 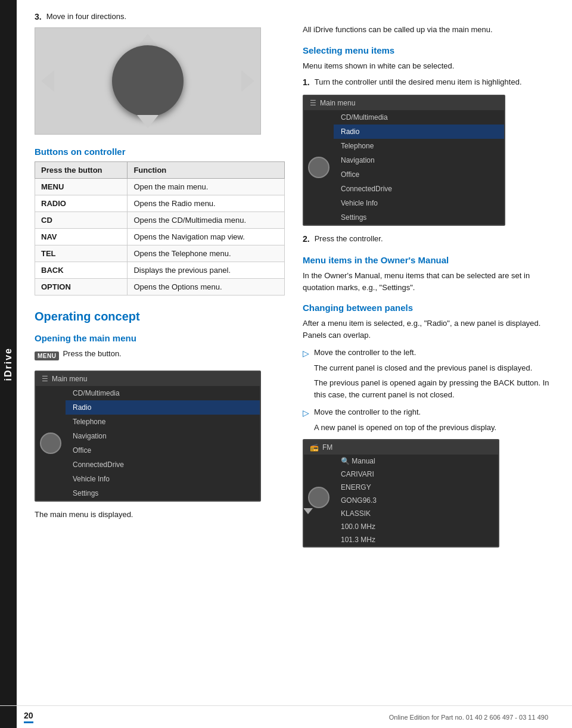 I want to click on press-button-text: Press the button., so click(x=92, y=354).